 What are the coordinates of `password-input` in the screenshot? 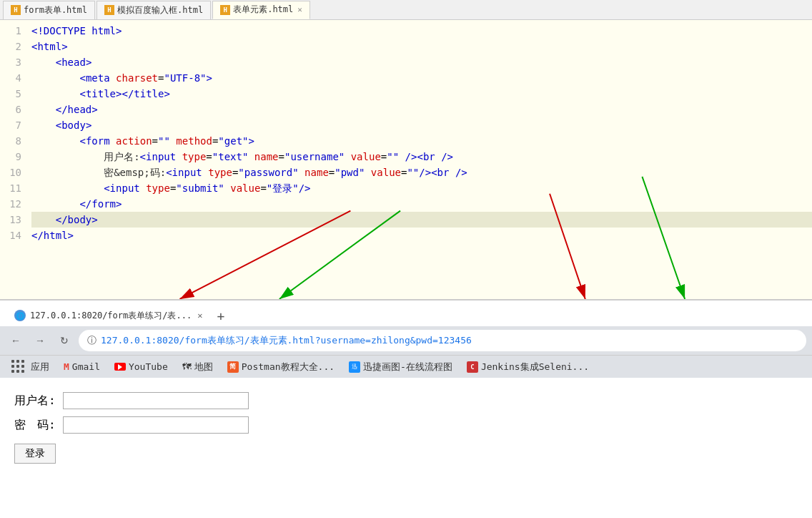 It's located at (156, 425).